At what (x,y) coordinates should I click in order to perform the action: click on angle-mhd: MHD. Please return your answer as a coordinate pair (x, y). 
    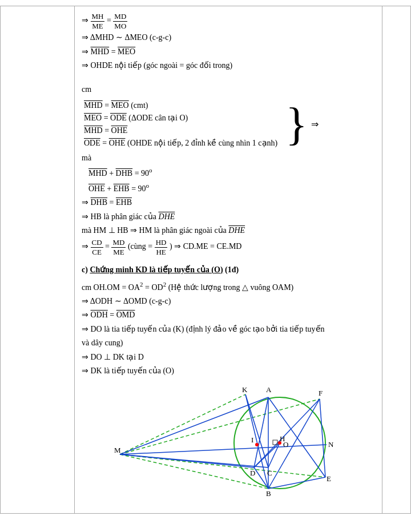
    Looking at the image, I should click on (100, 51).